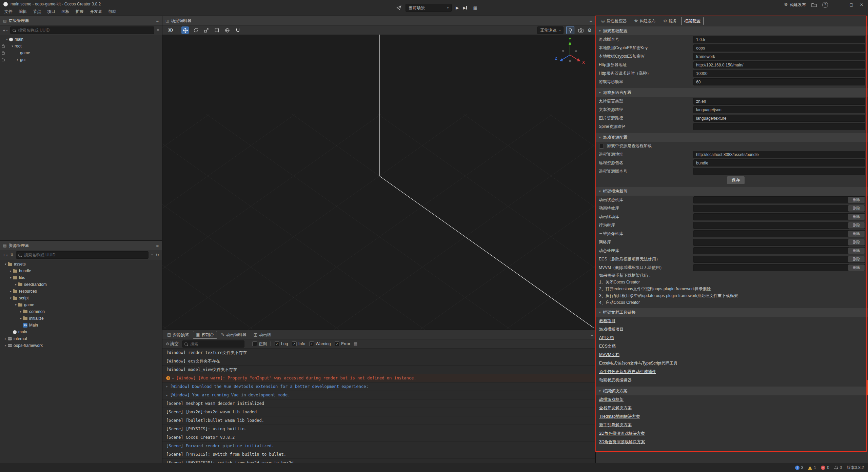 This screenshot has height=472, width=868. I want to click on console-row: [Scene] [bullet]:bullet wasm lib loaded., so click(379, 420).